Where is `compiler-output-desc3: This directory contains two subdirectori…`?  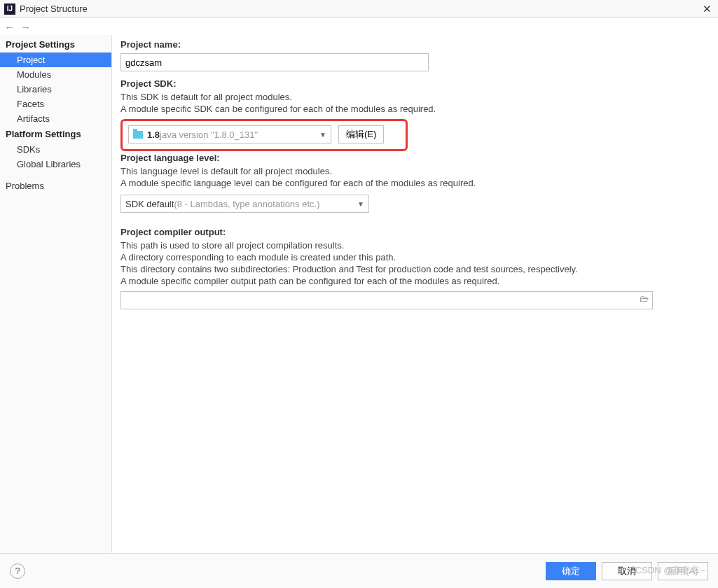 compiler-output-desc3: This directory contains two subdirectori… is located at coordinates (412, 269).